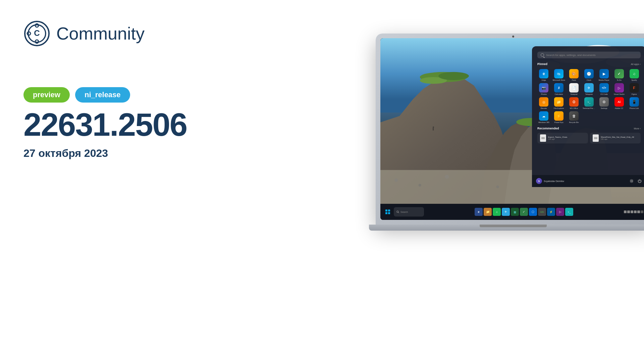 Image resolution: width=644 pixels, height=362 pixels. I want to click on pinned-label: Pinned, so click(542, 64).